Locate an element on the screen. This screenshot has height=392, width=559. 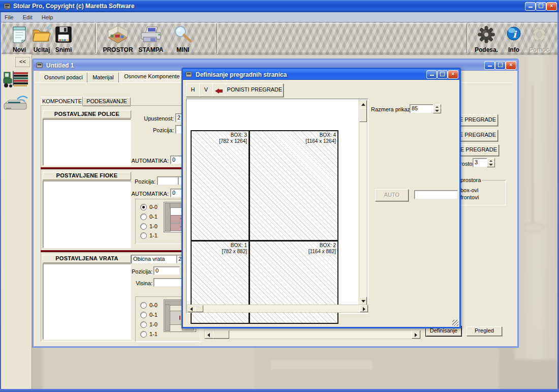
box-dims: [782 x 882] is located at coordinates (235, 252).